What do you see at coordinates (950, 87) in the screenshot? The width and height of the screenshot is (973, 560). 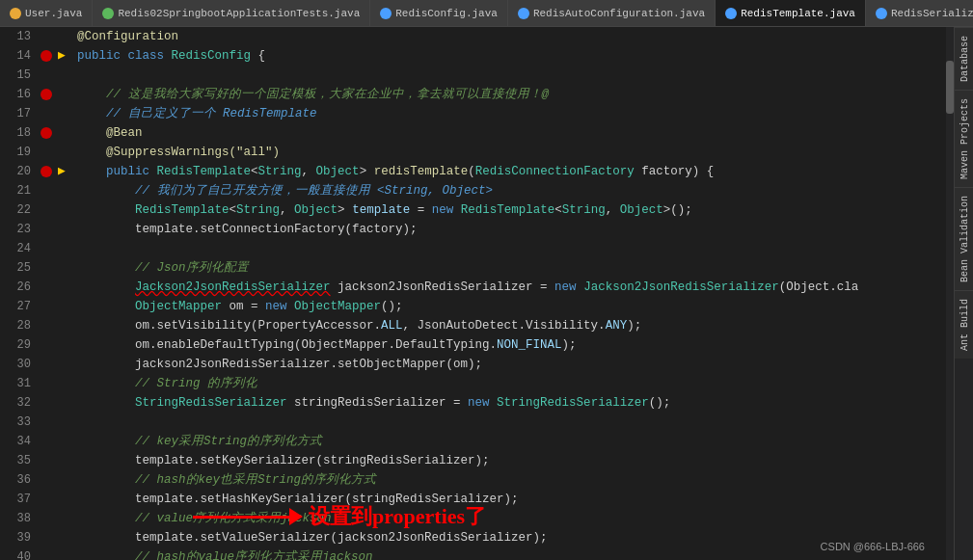 I see `scrollbar-thumb` at bounding box center [950, 87].